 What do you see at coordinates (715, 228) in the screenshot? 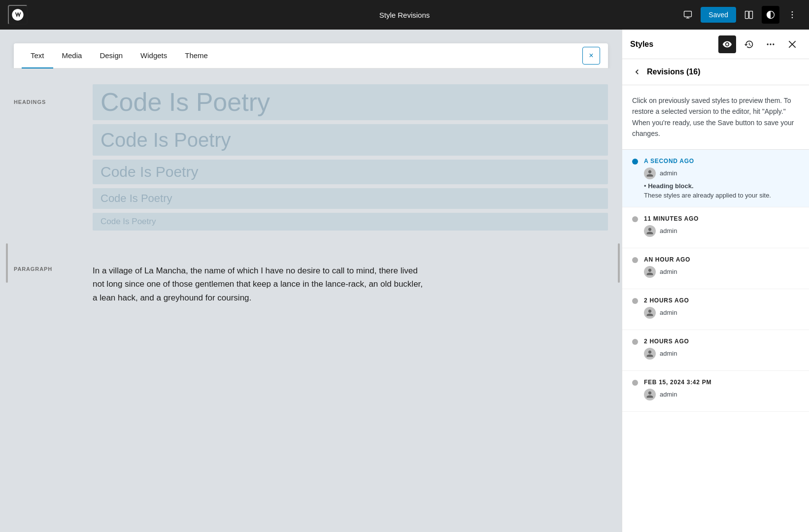
I see `revision-item-1: 11 MINUTES AGO admin` at bounding box center [715, 228].